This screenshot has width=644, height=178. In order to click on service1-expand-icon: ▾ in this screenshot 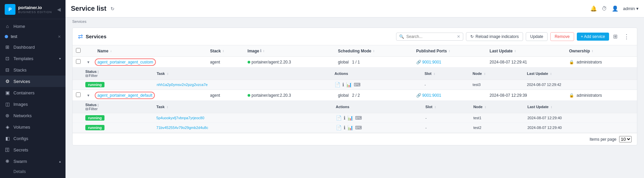, I will do `click(88, 62)`.